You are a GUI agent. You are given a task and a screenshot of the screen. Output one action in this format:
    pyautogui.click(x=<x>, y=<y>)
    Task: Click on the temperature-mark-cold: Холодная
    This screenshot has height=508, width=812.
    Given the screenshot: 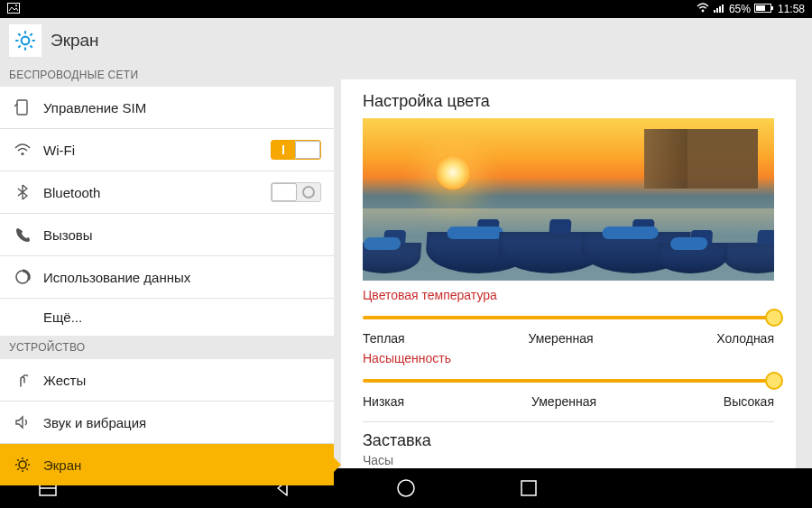 What is the action you would take?
    pyautogui.click(x=745, y=338)
    